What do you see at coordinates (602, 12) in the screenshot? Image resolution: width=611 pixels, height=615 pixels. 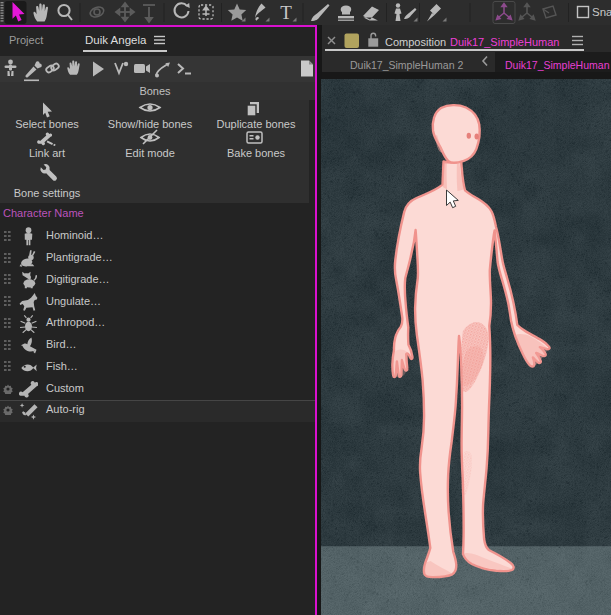 I see `svg-text: Snapping` at bounding box center [602, 12].